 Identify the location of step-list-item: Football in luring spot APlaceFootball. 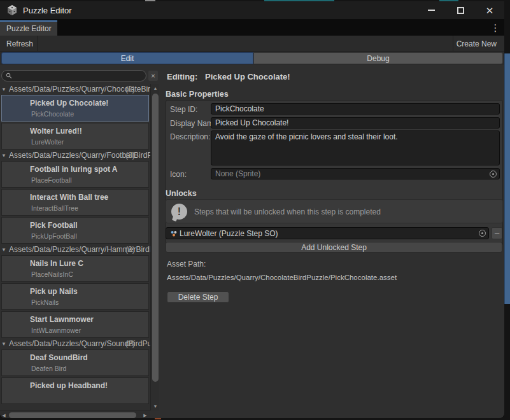
(75, 174).